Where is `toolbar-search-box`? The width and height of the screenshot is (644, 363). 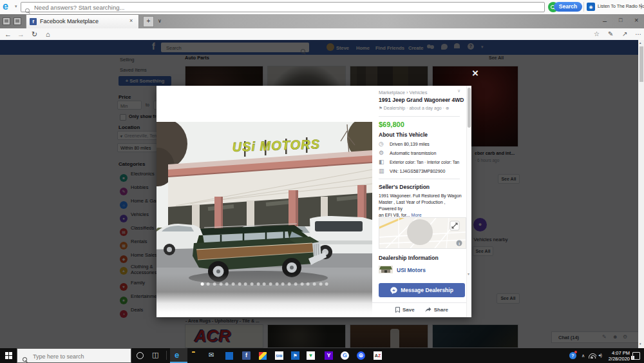
toolbar-search-box is located at coordinates (283, 7).